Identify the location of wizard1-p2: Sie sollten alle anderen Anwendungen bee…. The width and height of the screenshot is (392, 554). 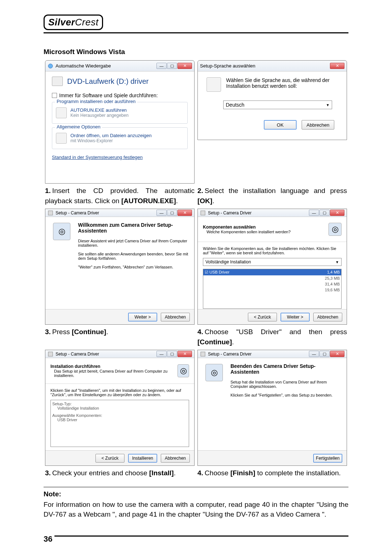
(134, 256).